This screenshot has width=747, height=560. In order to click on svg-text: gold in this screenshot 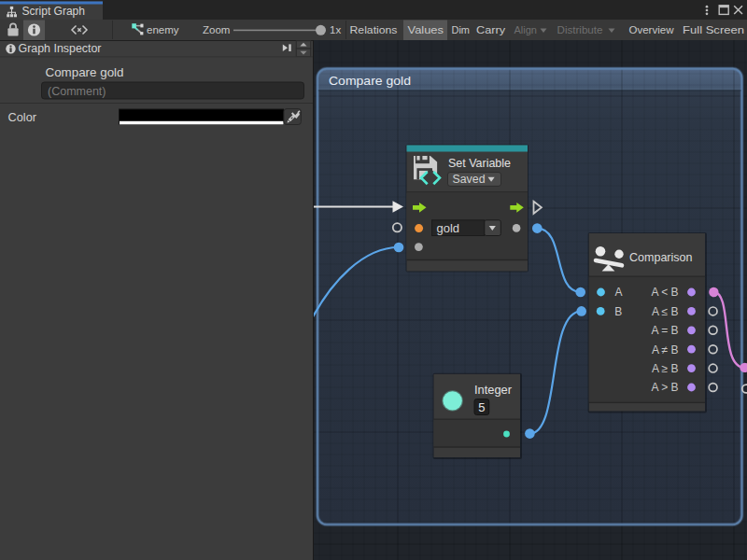, I will do `click(448, 228)`.